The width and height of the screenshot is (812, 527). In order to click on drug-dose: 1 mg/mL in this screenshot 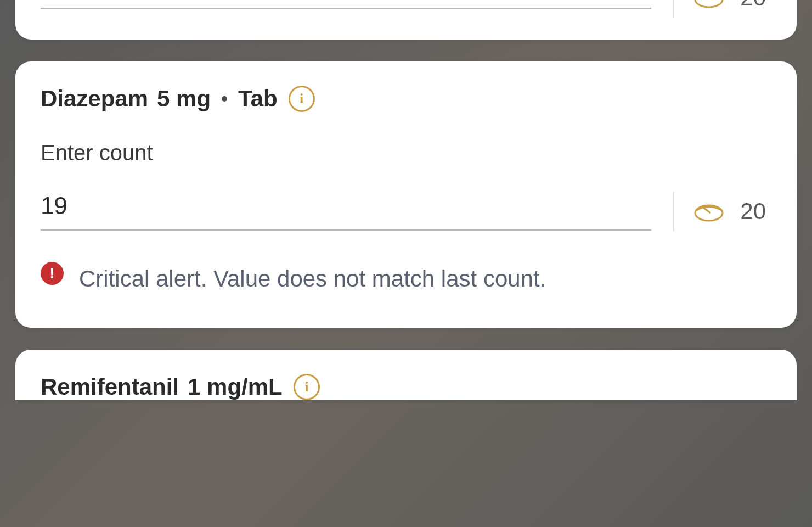, I will do `click(235, 387)`.